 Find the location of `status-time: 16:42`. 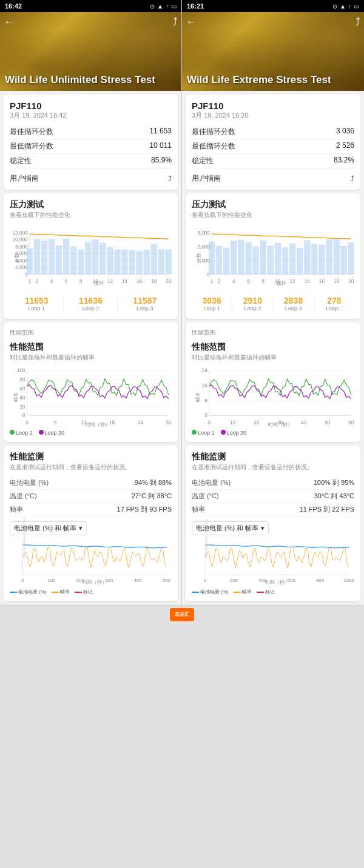

status-time: 16:42 is located at coordinates (13, 6).